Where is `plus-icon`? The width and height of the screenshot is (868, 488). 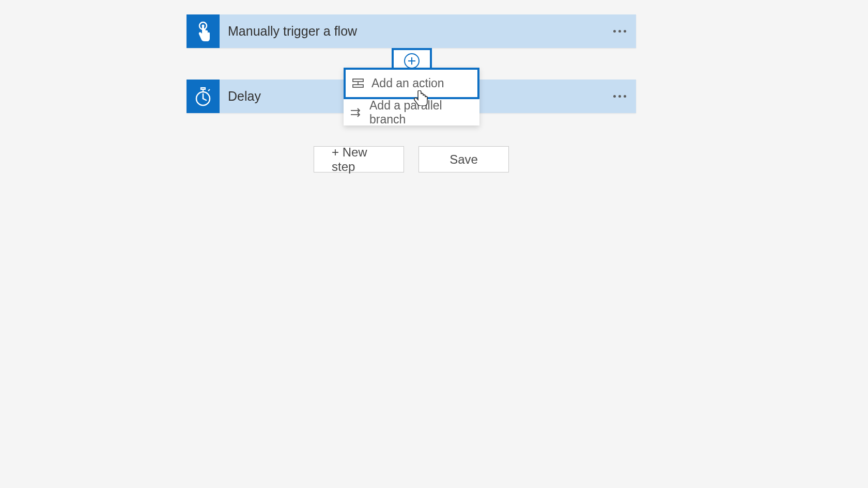
plus-icon is located at coordinates (412, 61).